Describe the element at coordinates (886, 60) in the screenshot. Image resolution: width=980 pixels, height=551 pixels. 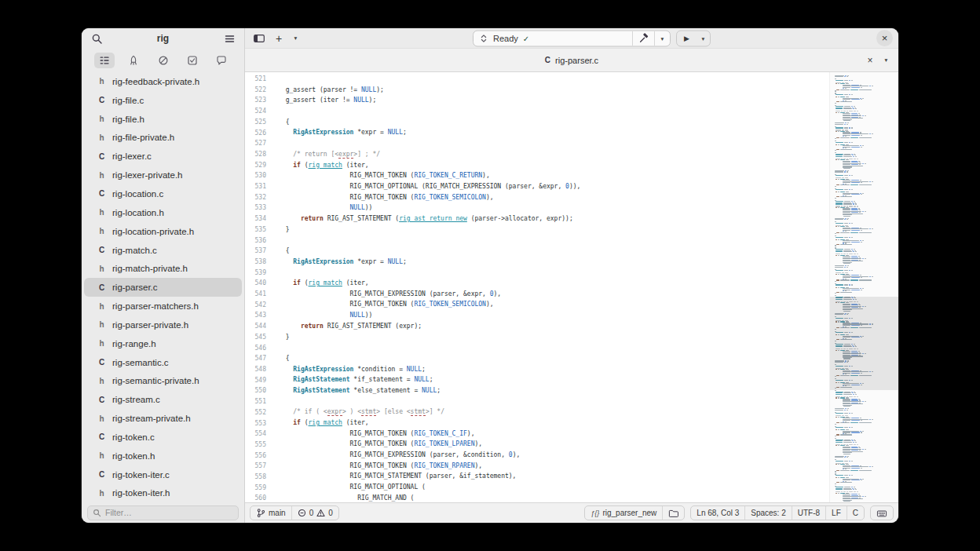
I see `tab-list-button: ▾` at that location.